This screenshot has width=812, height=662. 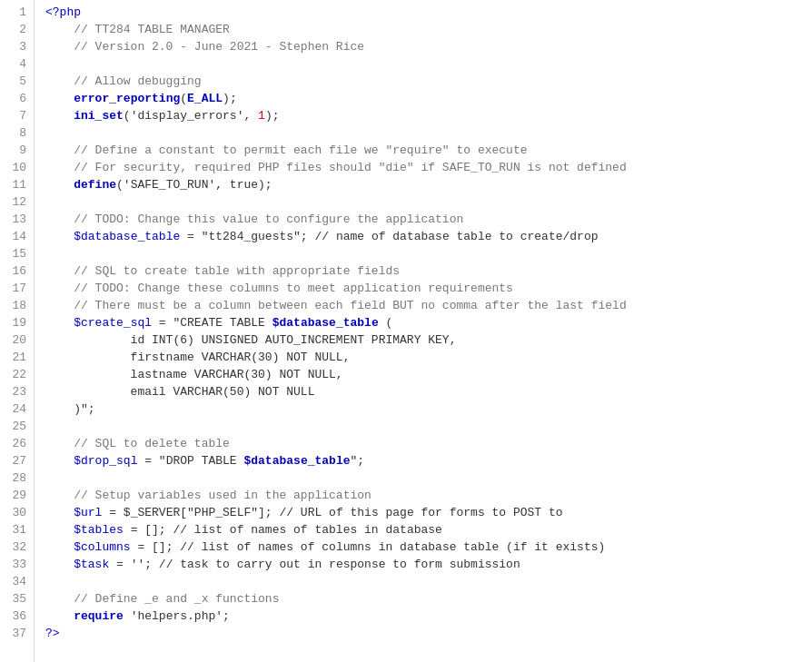 I want to click on line-number-13: 13, so click(x=16, y=220).